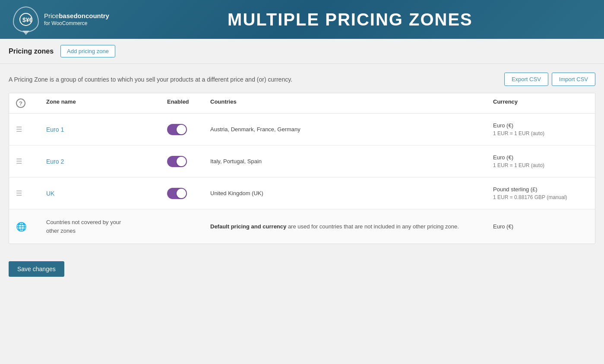  Describe the element at coordinates (189, 193) in the screenshot. I see `toggle-uk-wrapper` at that location.